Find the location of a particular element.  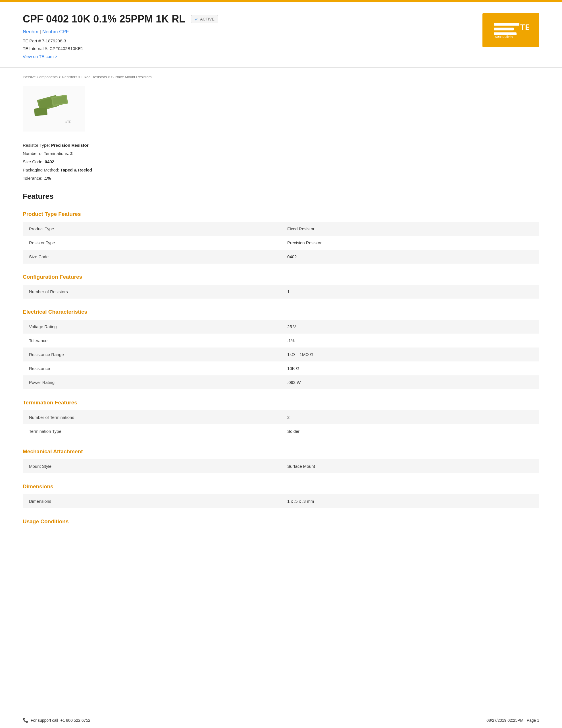

row-label: Termination Type is located at coordinates (152, 431).